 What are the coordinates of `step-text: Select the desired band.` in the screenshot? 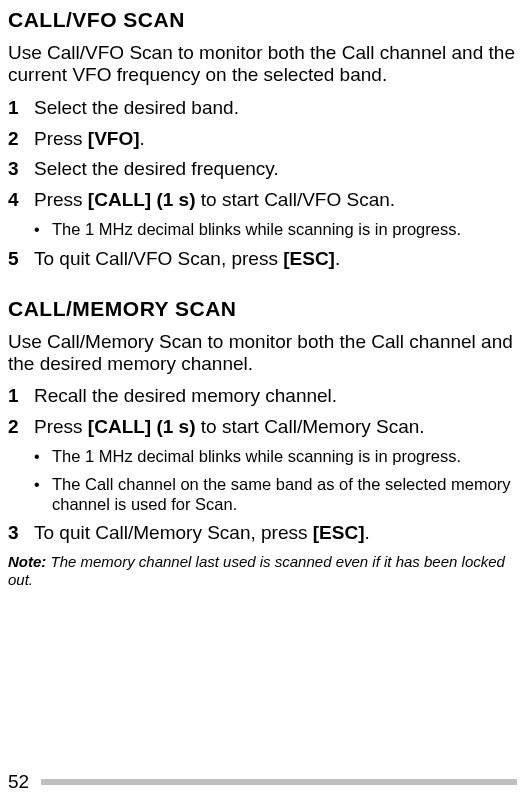 It's located at (136, 108).